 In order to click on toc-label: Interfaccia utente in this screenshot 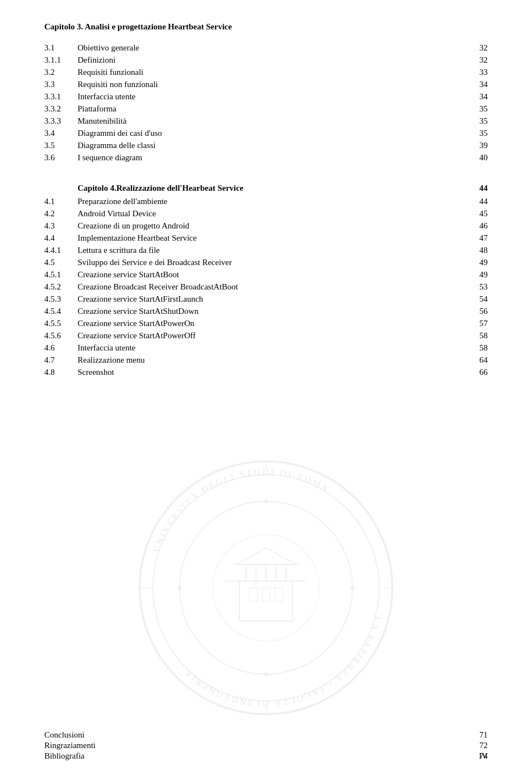, I will do `click(269, 96)`.